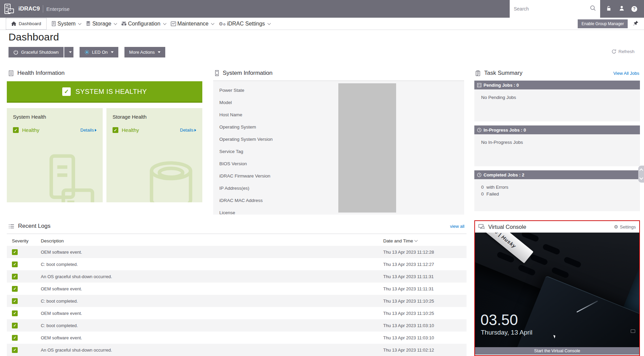  What do you see at coordinates (322, 24) in the screenshot?
I see `main-navigation: Dashboard System Storage Configuration M…` at bounding box center [322, 24].